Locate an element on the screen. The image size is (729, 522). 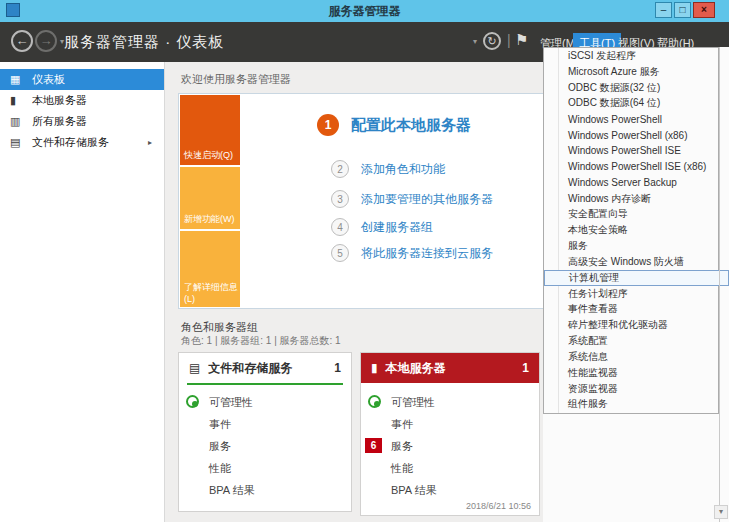
dashboard-icon: ▦ is located at coordinates (21, 80).